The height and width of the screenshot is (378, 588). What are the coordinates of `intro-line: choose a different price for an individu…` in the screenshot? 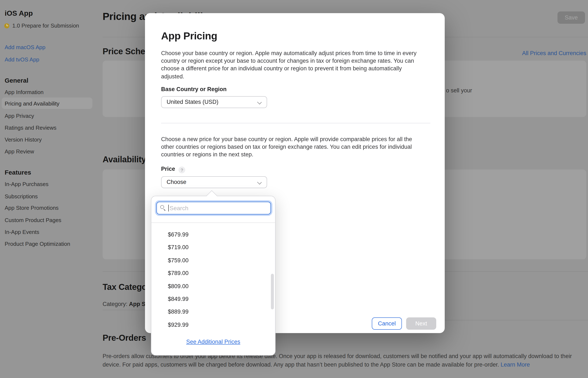 It's located at (297, 69).